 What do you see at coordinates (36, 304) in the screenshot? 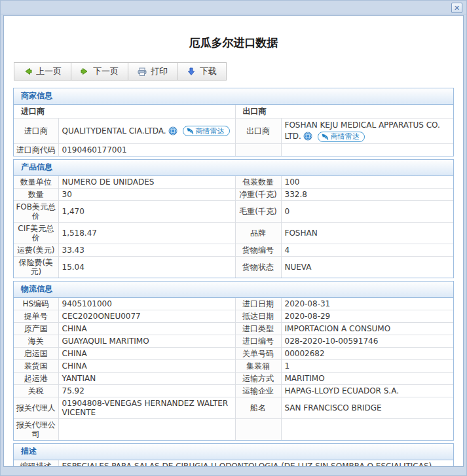
I see `field-label: HS编码` at bounding box center [36, 304].